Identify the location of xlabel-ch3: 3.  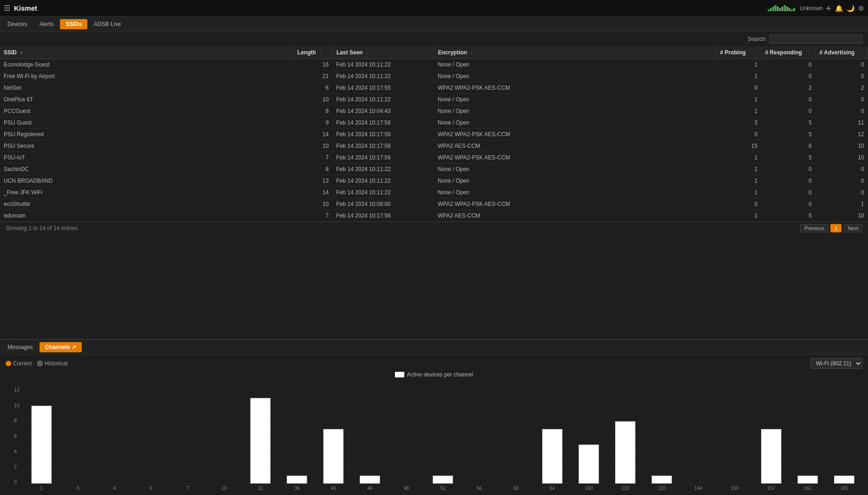
(78, 488).